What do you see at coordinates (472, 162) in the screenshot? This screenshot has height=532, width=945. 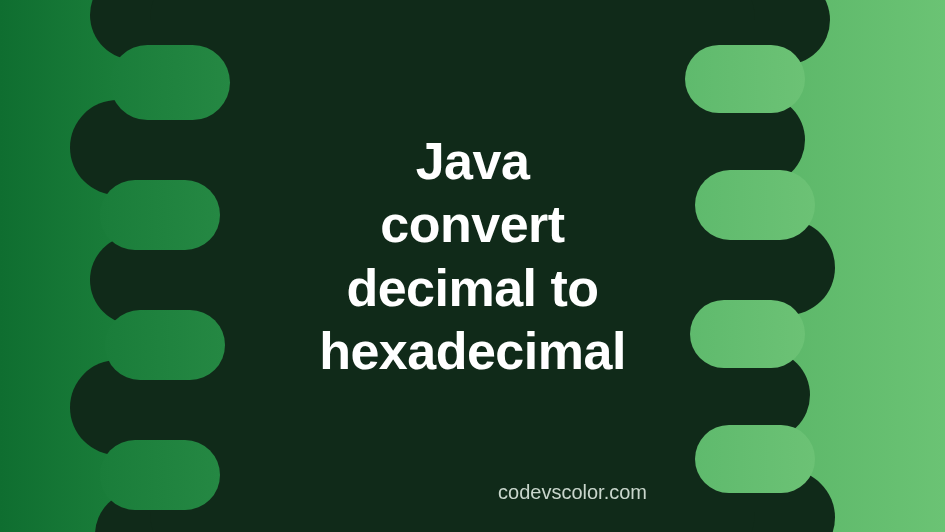 I see `title-line: Java` at bounding box center [472, 162].